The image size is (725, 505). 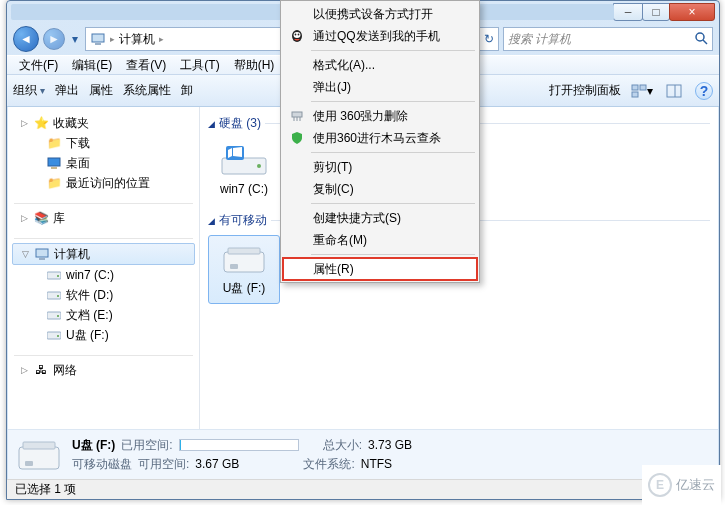 I want to click on tree-computer: ▽计算机, so click(x=104, y=254).